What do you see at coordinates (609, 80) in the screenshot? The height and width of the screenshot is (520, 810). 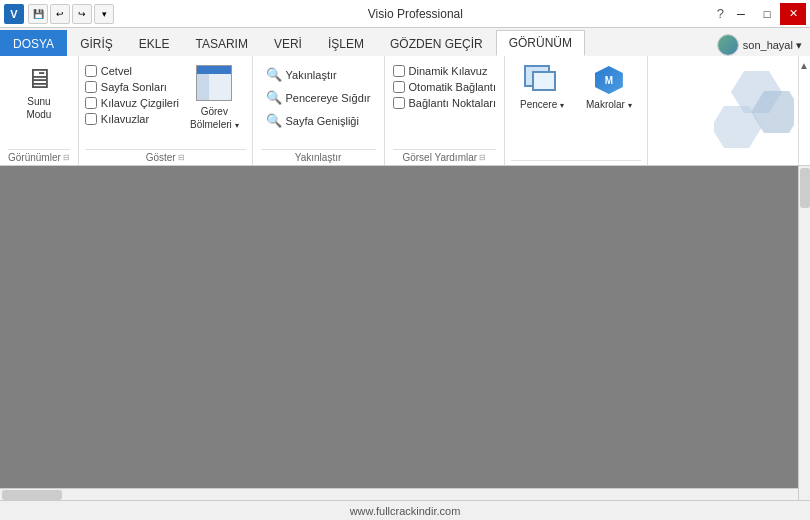 I see `makrolar-icon: M` at bounding box center [609, 80].